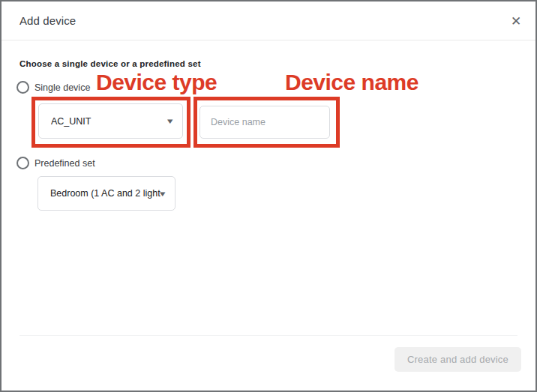  I want to click on device-type-value: AC_UNIT, so click(110, 121).